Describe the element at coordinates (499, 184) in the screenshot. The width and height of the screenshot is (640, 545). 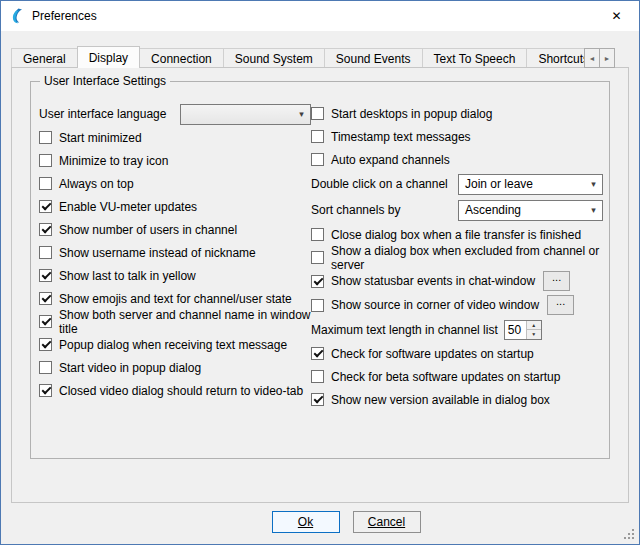
I see `combobox-value: Join or leave` at that location.